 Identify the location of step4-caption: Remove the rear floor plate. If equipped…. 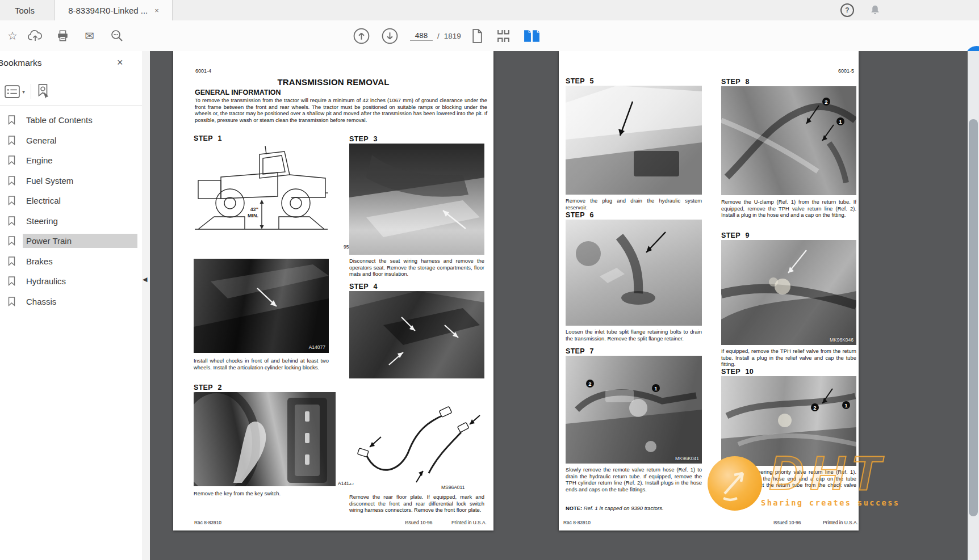
(417, 504).